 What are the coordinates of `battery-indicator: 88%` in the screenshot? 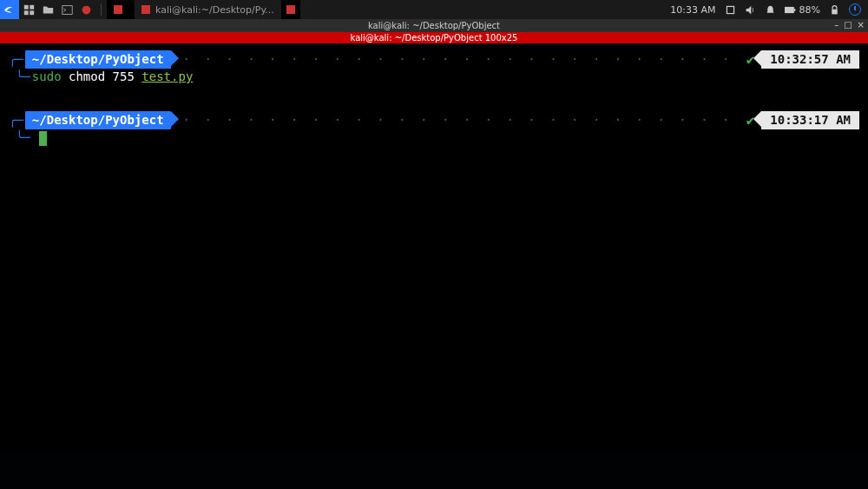 It's located at (802, 10).